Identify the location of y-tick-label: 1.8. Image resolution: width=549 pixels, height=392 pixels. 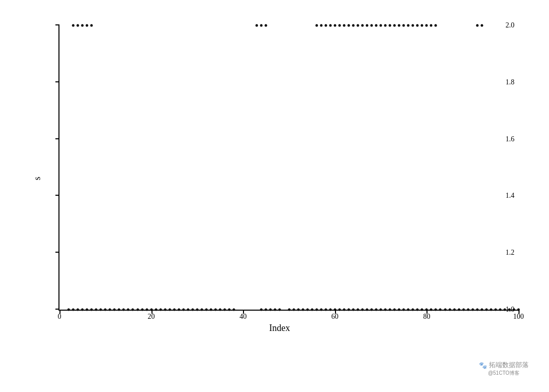
(510, 82).